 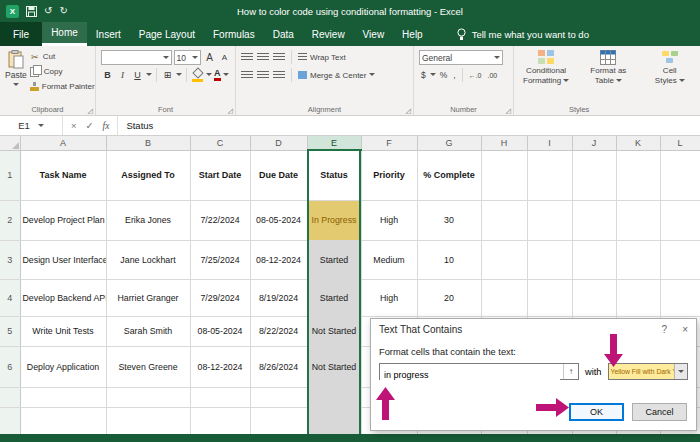 What do you see at coordinates (449, 298) in the screenshot?
I see `cell-G4: 20` at bounding box center [449, 298].